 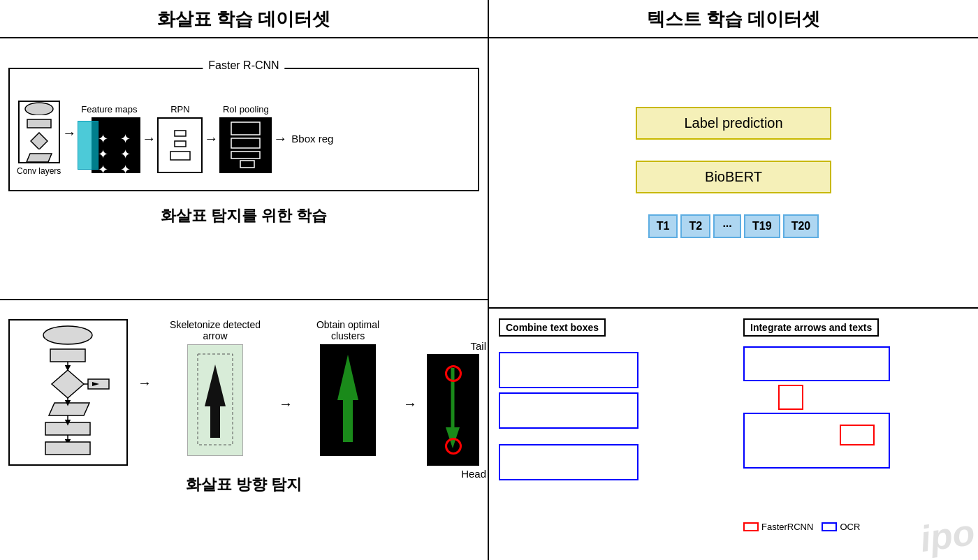 I want to click on bbox-col: Bbox reg, so click(x=311, y=138).